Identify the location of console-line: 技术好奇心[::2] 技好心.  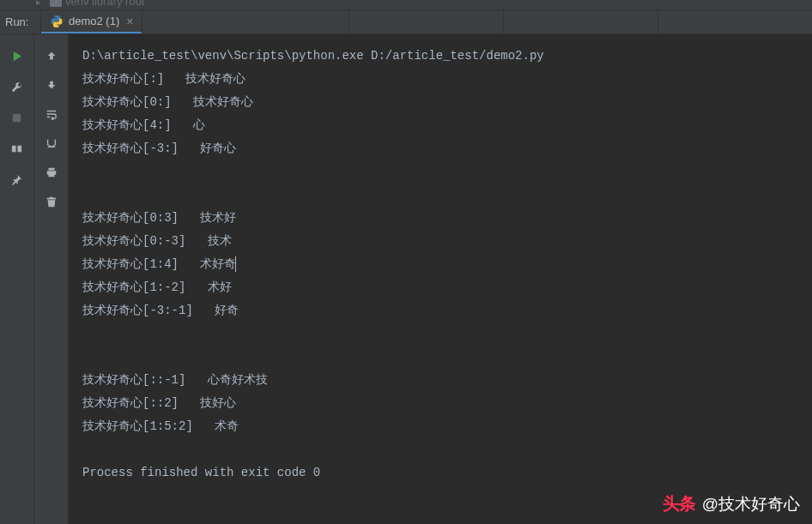
(160, 403).